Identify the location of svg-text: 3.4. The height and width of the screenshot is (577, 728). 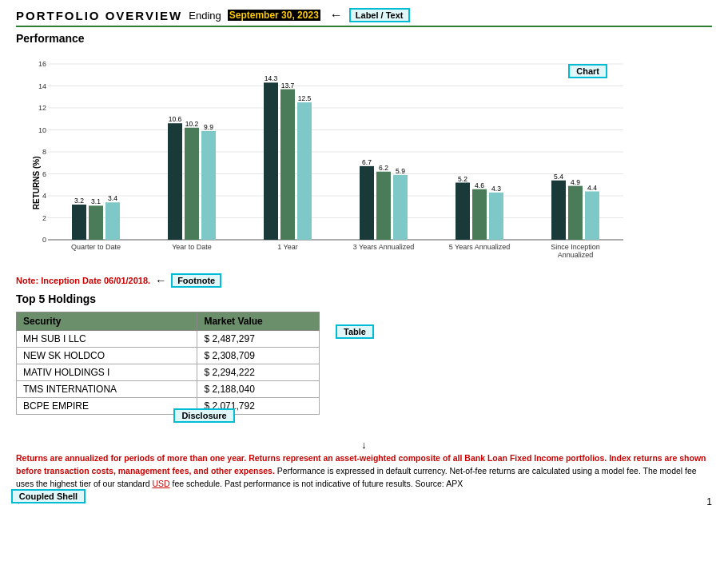
(113, 198).